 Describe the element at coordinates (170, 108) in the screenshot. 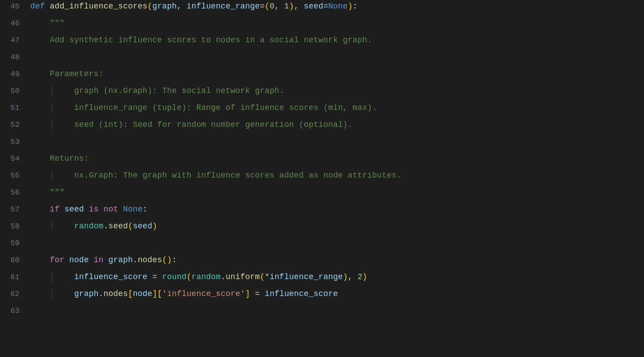

I see `token: (tuple)` at that location.